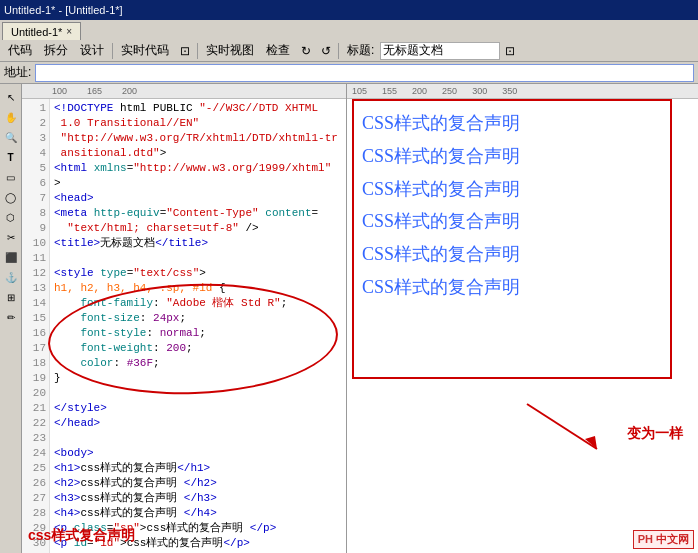  Describe the element at coordinates (306, 51) in the screenshot. I see `refresh-icon: ↻` at that location.